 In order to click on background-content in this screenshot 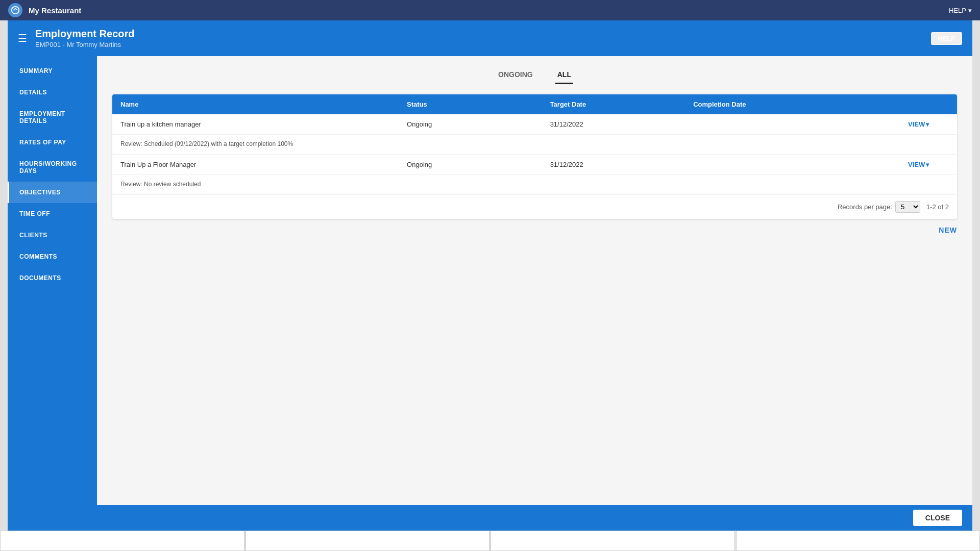, I will do `click(490, 541)`.